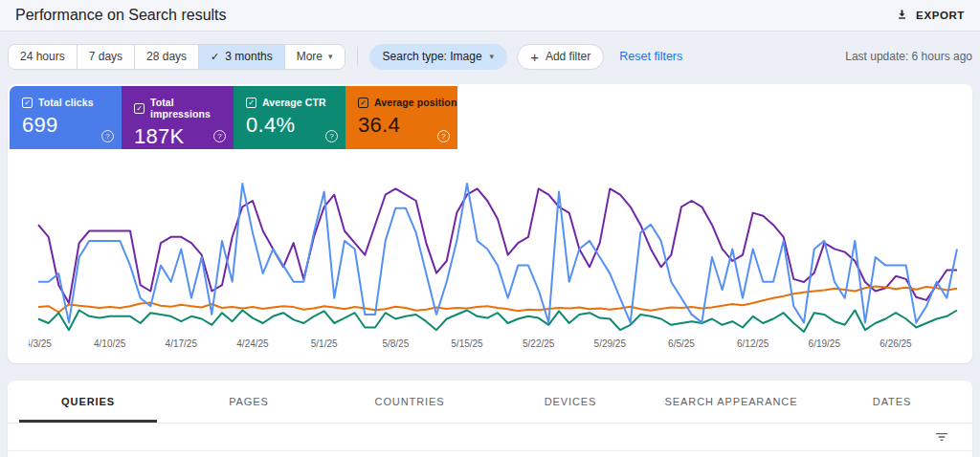  What do you see at coordinates (289, 118) in the screenshot?
I see `metric-card-average-ctr: ✓Average CTR0.4%?` at bounding box center [289, 118].